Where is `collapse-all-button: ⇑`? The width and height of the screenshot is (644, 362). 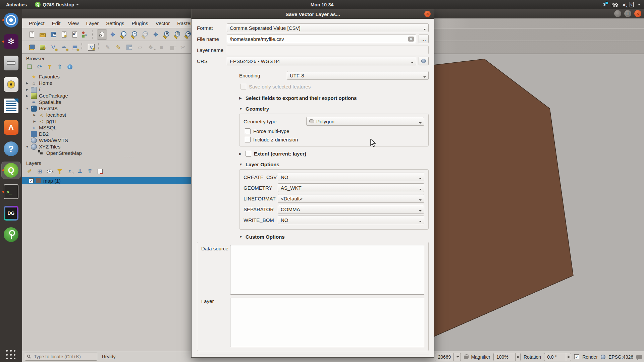
collapse-all-button: ⇑ is located at coordinates (60, 67).